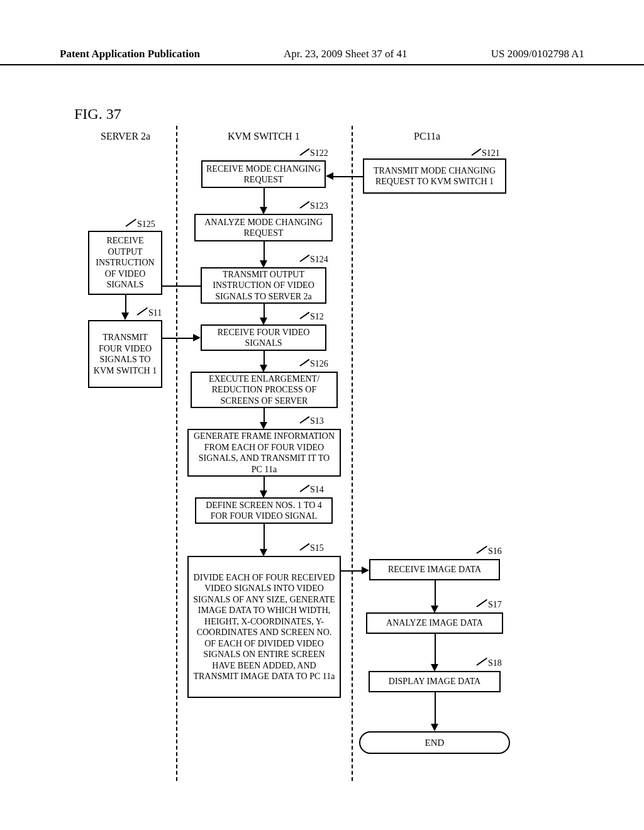 Image resolution: width=644 pixels, height=830 pixels. Describe the element at coordinates (264, 390) in the screenshot. I see `step-text: EXECUTE ENLARGEMENT/ REDUCTION PROCESS O…` at that location.